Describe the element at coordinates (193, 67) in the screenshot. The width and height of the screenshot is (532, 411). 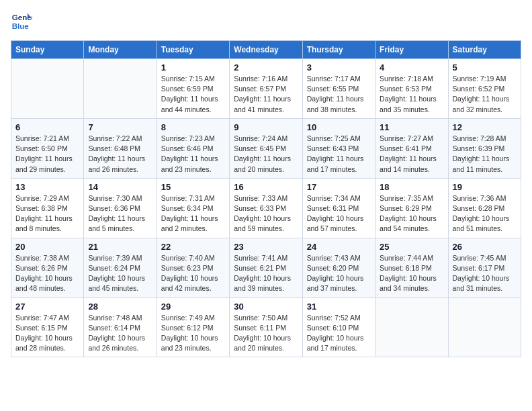
I see `day-number: 1` at that location.